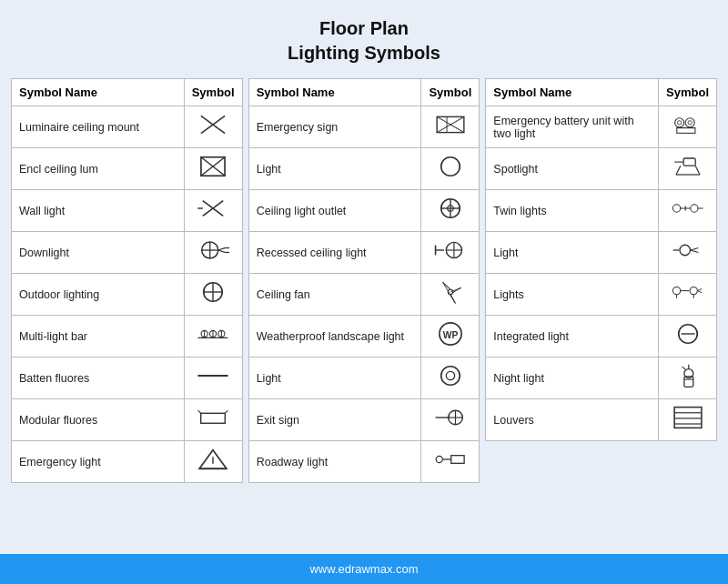 The height and width of the screenshot is (584, 728). I want to click on table-row: Spotlight, so click(602, 169).